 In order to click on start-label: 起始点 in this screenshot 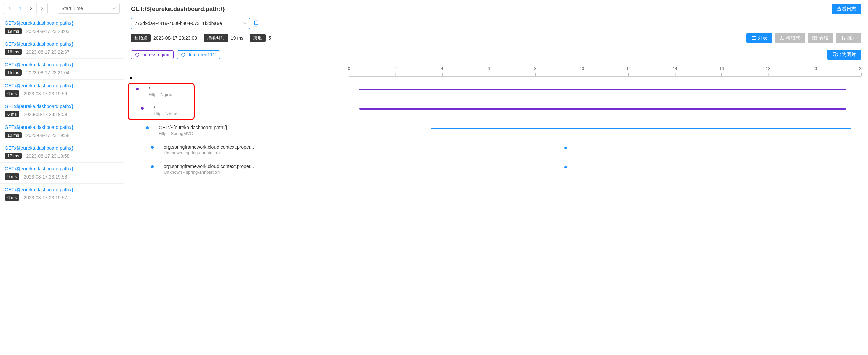, I will do `click(141, 38)`.